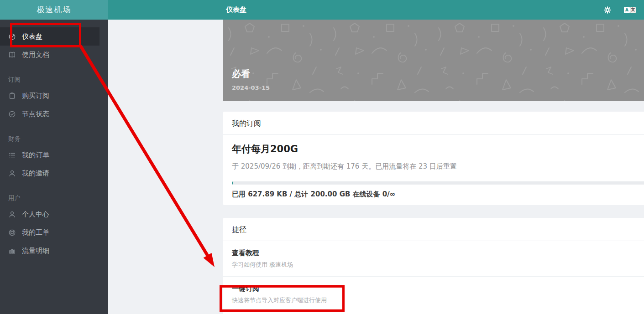 The height and width of the screenshot is (314, 644). Describe the element at coordinates (54, 80) in the screenshot. I see `sidebar-group-label: 订阅` at that location.